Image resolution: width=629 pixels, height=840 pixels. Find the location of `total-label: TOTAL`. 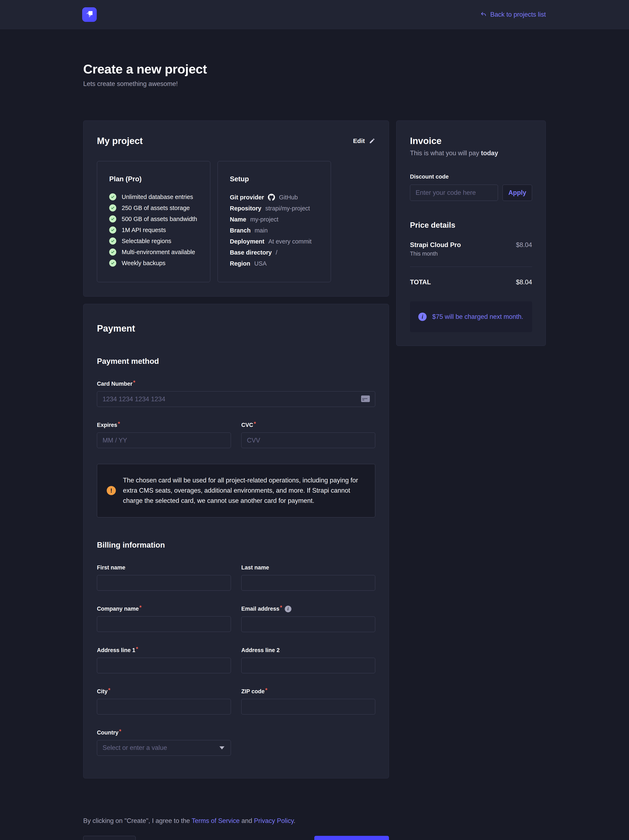

total-label: TOTAL is located at coordinates (421, 282).